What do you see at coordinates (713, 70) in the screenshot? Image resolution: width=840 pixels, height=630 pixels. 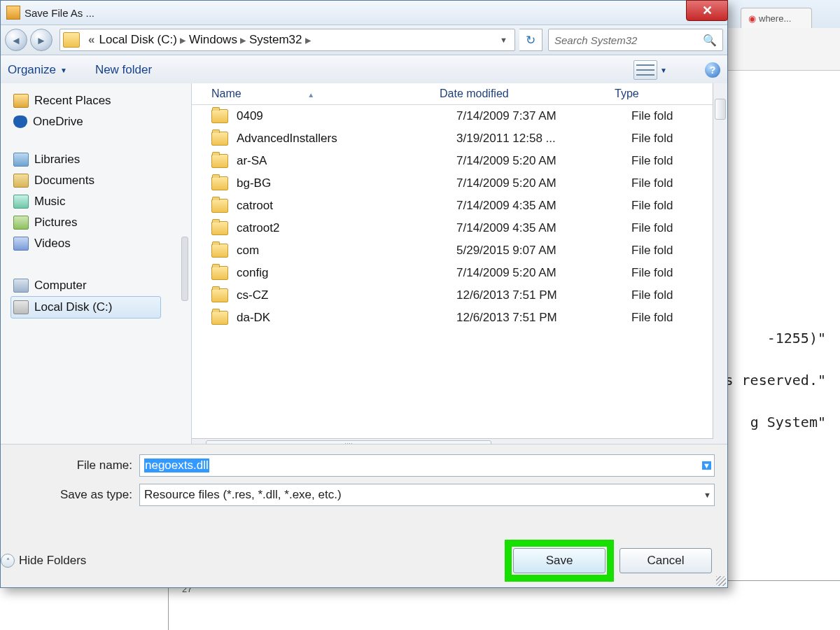 I see `help-button: ?` at bounding box center [713, 70].